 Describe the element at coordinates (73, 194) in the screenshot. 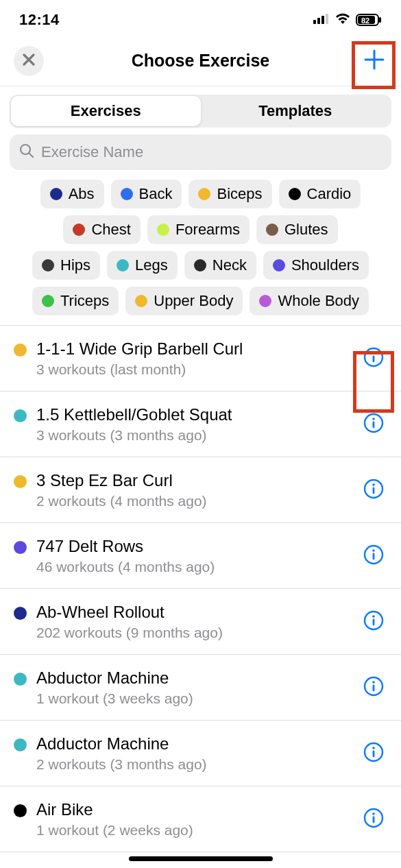

I see `filter-chip-abs: Abs` at that location.